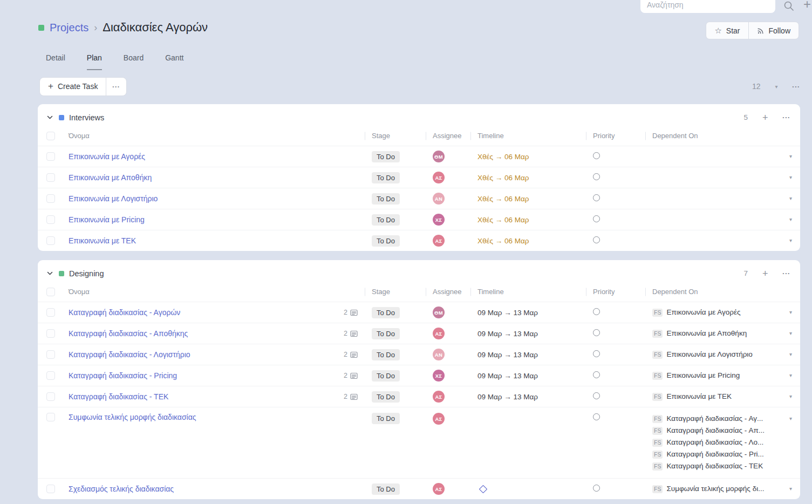 This screenshot has height=504, width=812. Describe the element at coordinates (699, 397) in the screenshot. I see `dependency-link: Επικοινωνία με ΤΕΚ` at that location.